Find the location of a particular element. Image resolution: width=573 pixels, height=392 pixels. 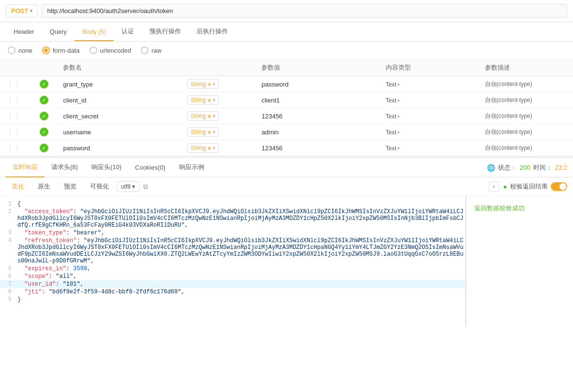

line-number: 3 is located at coordinates (9, 233).